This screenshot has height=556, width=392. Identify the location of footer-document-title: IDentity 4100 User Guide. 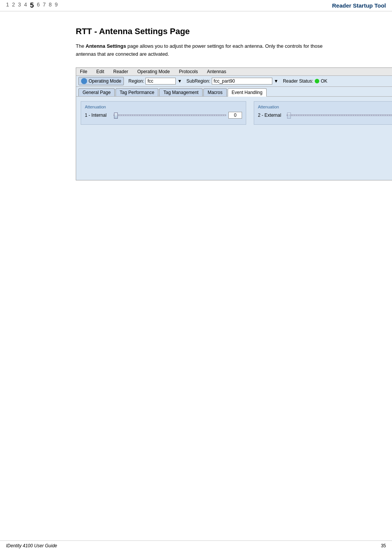
(32, 546).